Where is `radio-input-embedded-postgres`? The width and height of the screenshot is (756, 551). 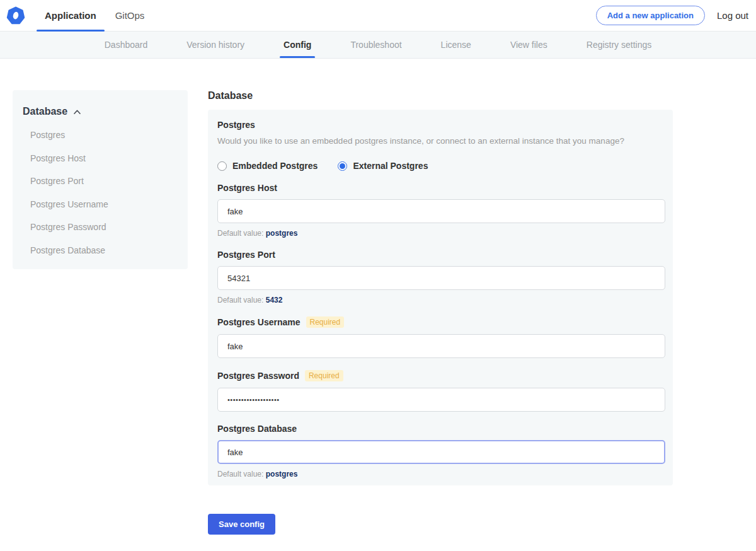 radio-input-embedded-postgres is located at coordinates (222, 166).